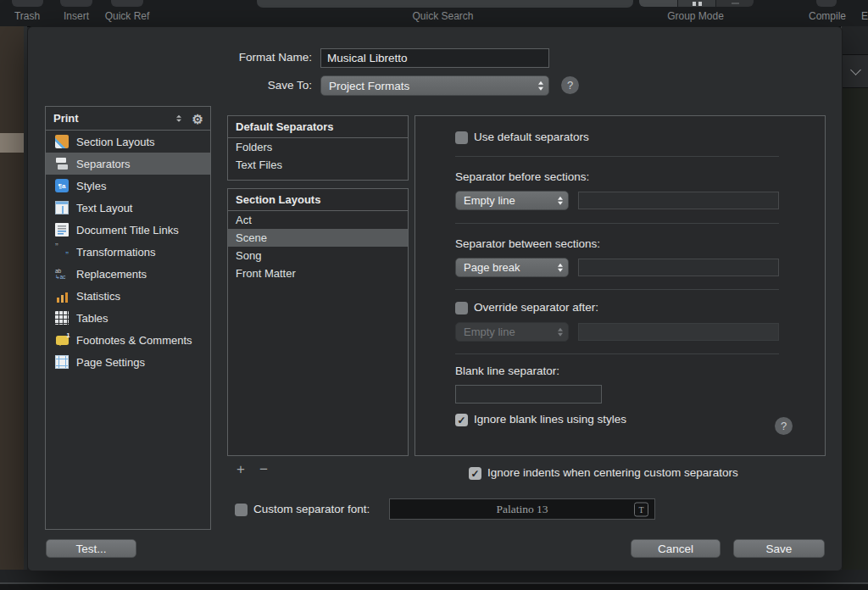 The height and width of the screenshot is (590, 868). Describe the element at coordinates (529, 394) in the screenshot. I see `blank-line-separator-input` at that location.